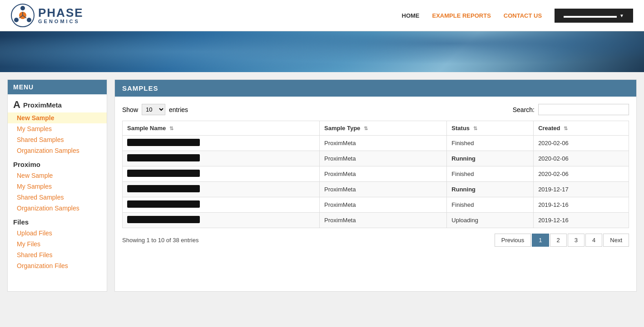 The height and width of the screenshot is (327, 644). Describe the element at coordinates (622, 15) in the screenshot. I see `chevron-down-icon: ▼` at that location.